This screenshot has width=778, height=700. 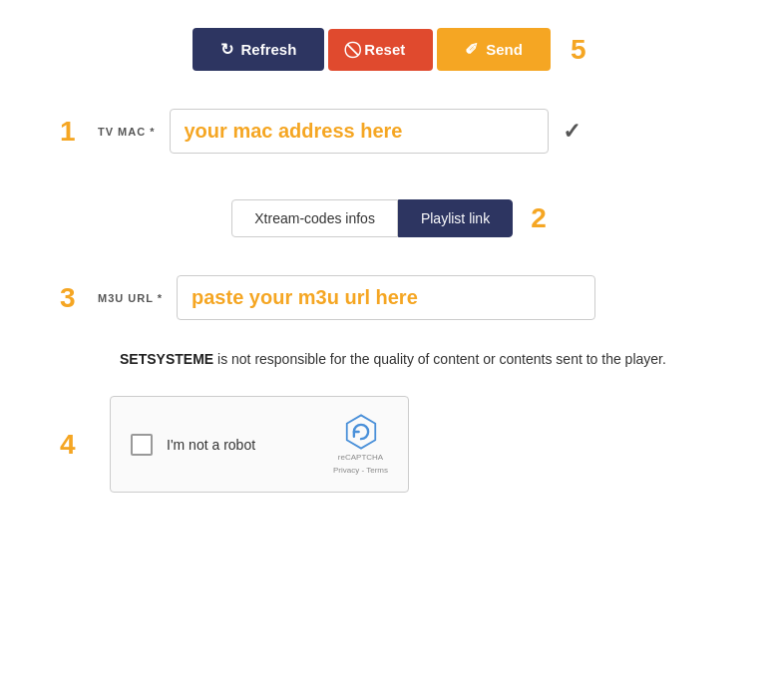 What do you see at coordinates (259, 445) in the screenshot?
I see `captcha-box: I'm not a robot reCAPTCHA Privacy - Term…` at bounding box center [259, 445].